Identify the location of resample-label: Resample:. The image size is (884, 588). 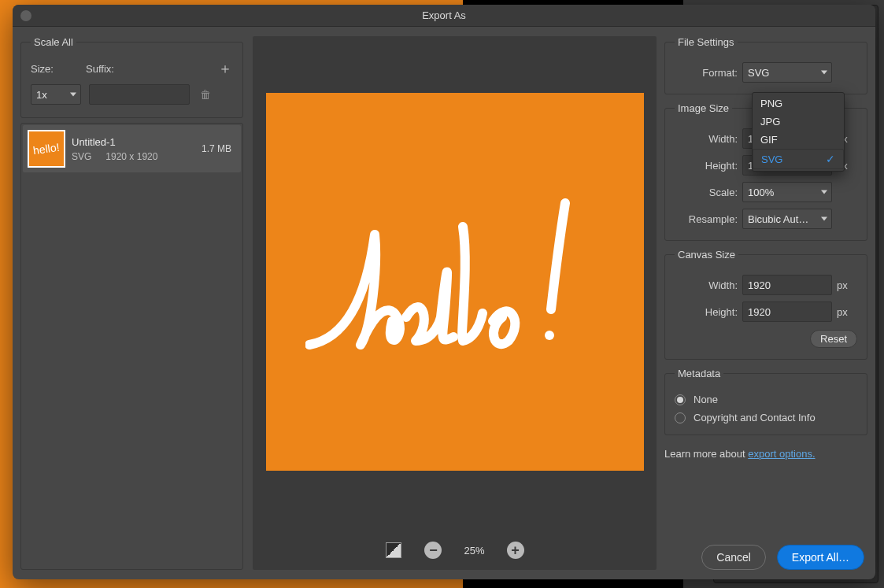
(706, 219).